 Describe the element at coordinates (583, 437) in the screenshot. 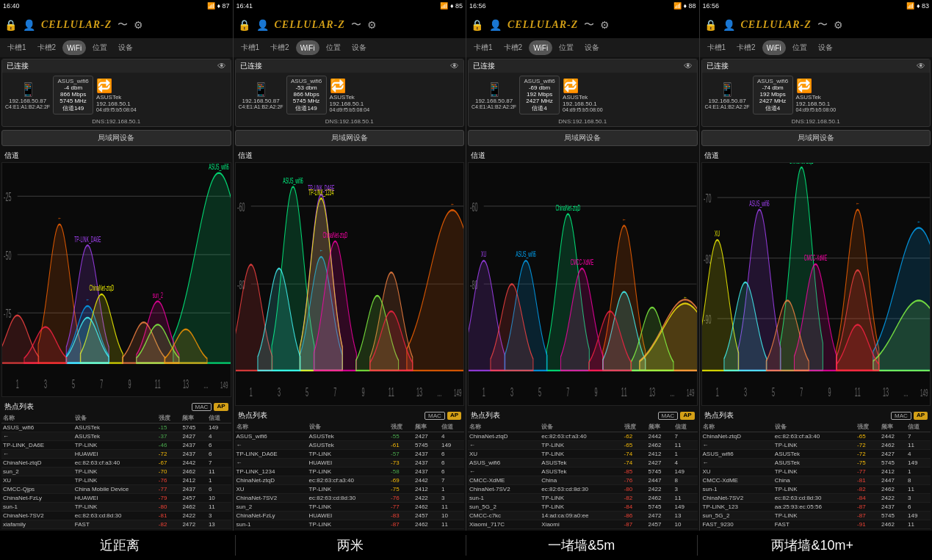

I see `table-row: ChinaNet-ztqD ec:82:63:cf:a3:40 -62 2442…` at that location.